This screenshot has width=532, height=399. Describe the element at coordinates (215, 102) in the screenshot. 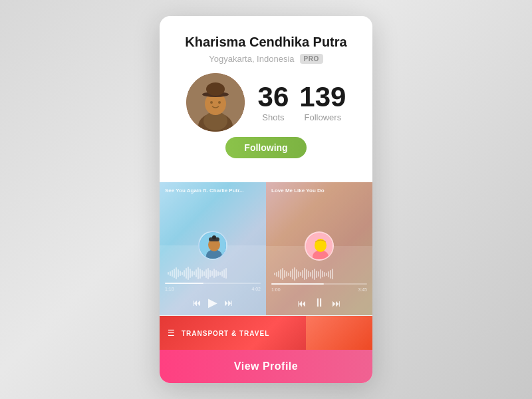

I see `avatar-wrap` at that location.